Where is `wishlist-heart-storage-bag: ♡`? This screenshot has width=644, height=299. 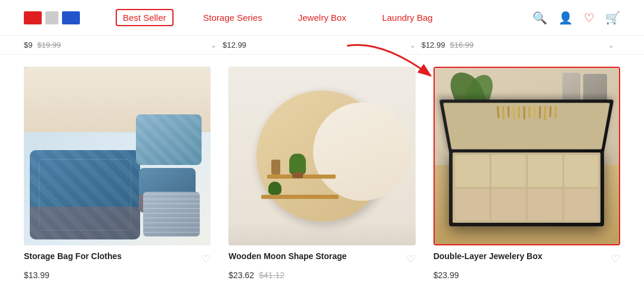 wishlist-heart-storage-bag: ♡ is located at coordinates (206, 259).